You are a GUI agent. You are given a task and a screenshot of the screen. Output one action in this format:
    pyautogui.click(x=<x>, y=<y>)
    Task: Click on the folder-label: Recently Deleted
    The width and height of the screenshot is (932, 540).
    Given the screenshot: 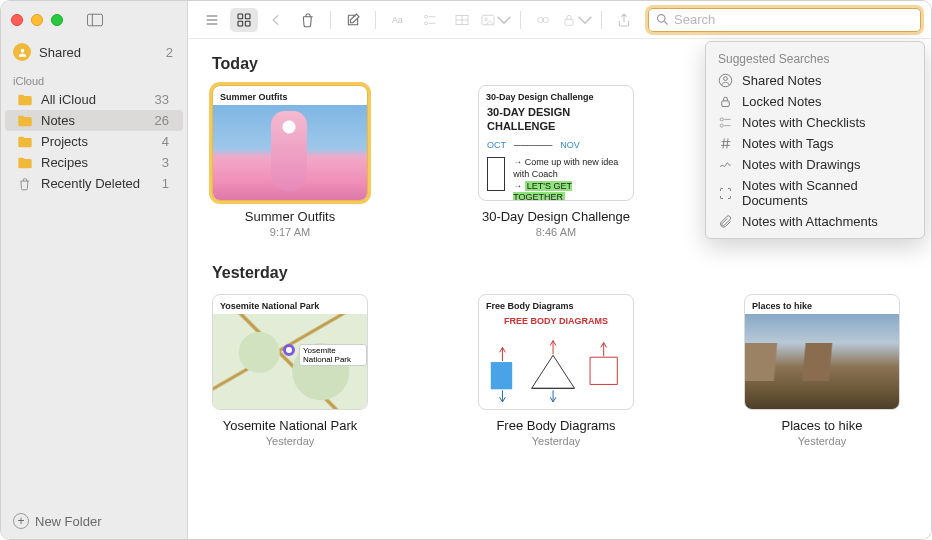 What is the action you would take?
    pyautogui.click(x=90, y=184)
    